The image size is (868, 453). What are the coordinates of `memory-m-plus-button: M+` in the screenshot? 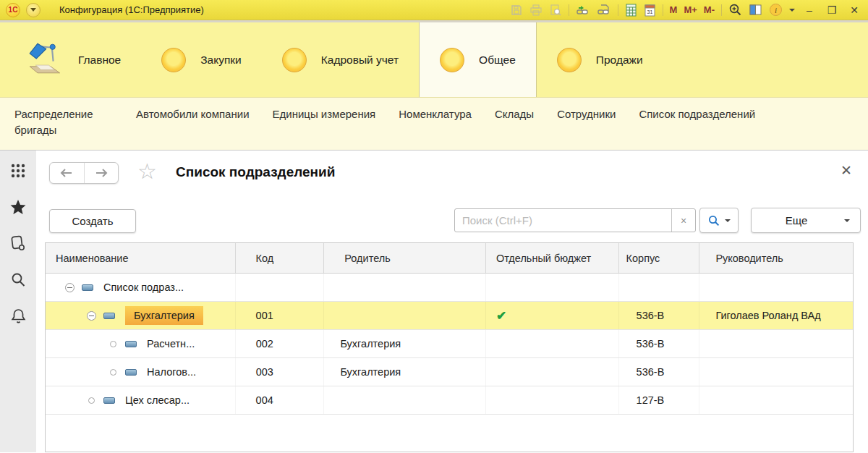 It's located at (690, 10).